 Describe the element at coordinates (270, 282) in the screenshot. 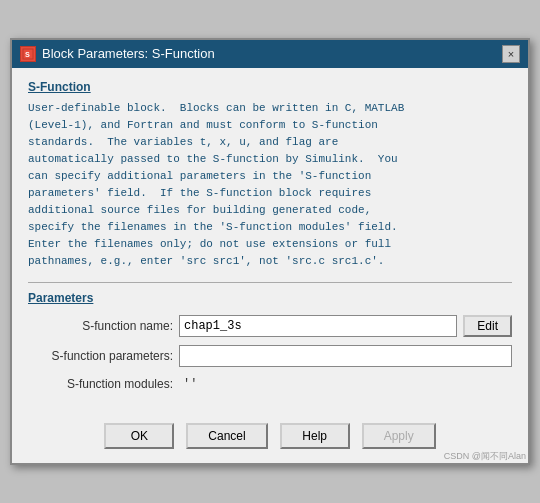

I see `section-divider` at that location.